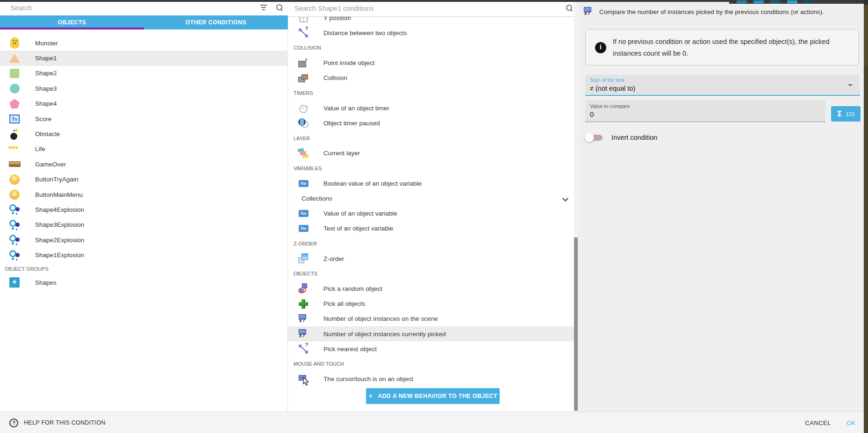  What do you see at coordinates (634, 137) in the screenshot?
I see `invert-condition-label: Invert condition` at bounding box center [634, 137].